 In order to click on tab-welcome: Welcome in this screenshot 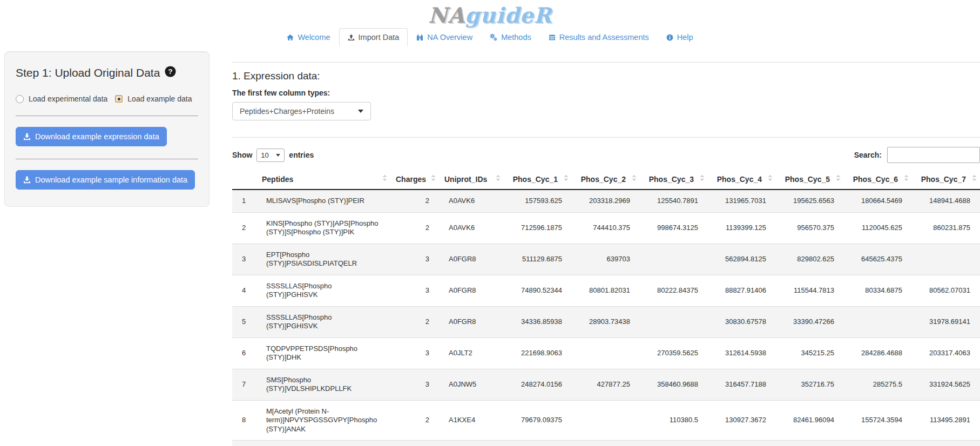, I will do `click(308, 37)`.